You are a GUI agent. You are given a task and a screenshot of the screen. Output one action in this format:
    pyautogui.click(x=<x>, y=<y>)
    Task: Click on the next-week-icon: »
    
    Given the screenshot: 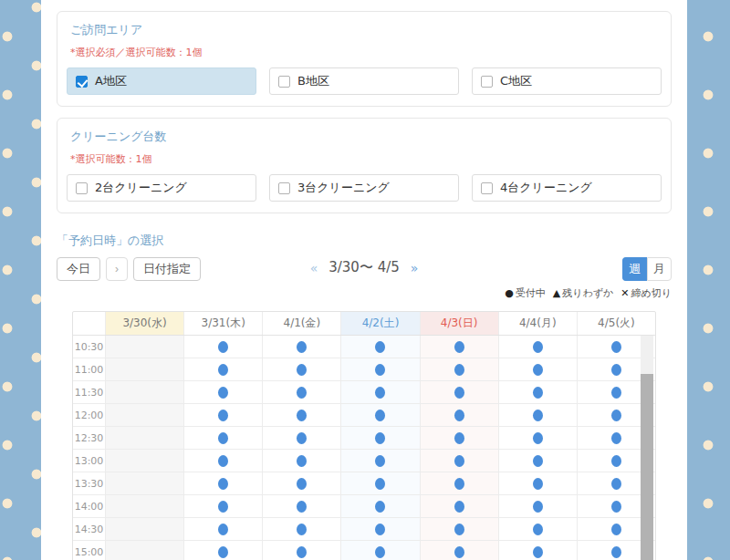 What is the action you would take?
    pyautogui.click(x=414, y=268)
    